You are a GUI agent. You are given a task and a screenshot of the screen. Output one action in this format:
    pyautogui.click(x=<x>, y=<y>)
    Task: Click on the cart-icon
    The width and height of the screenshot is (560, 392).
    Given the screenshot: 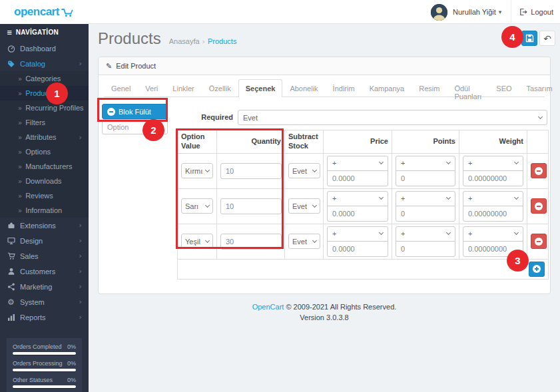 What is the action you would take?
    pyautogui.click(x=68, y=12)
    